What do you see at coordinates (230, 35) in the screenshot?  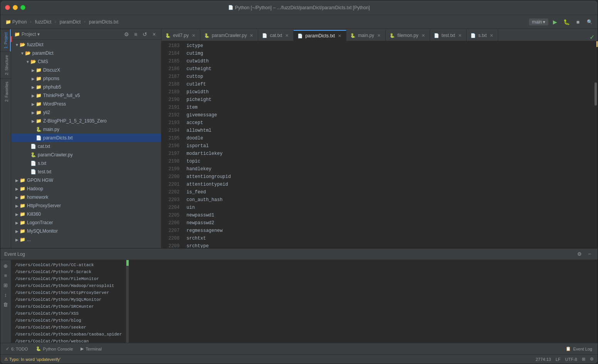 I see `tab-paramcrawler: 🐍 paramCrawler.py ✕` at bounding box center [230, 35].